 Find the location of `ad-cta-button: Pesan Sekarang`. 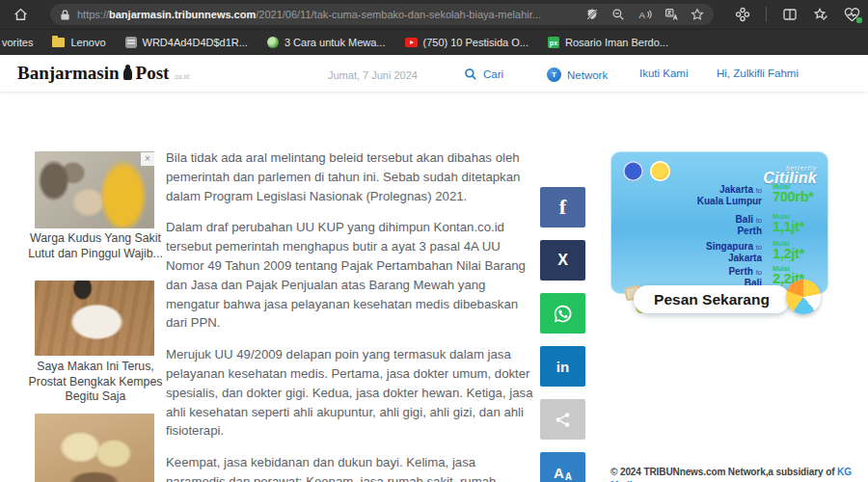

ad-cta-button: Pesan Sekarang is located at coordinates (712, 299).